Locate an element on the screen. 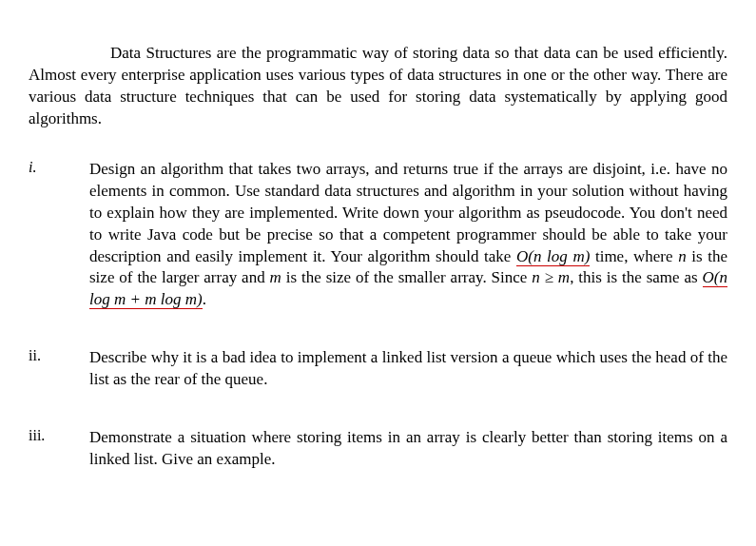  question-item-2: ii. Describe why it is a bad idea to imp… is located at coordinates (378, 369).